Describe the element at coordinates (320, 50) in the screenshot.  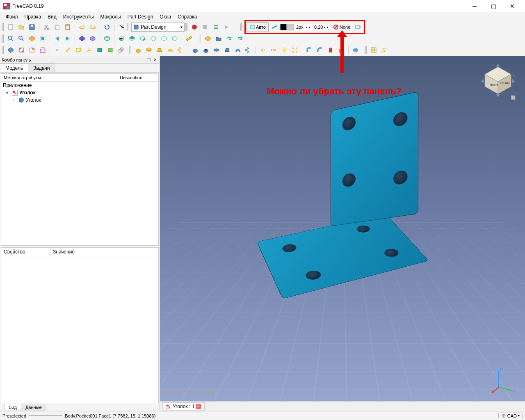
I see `chamfer-icon` at that location.